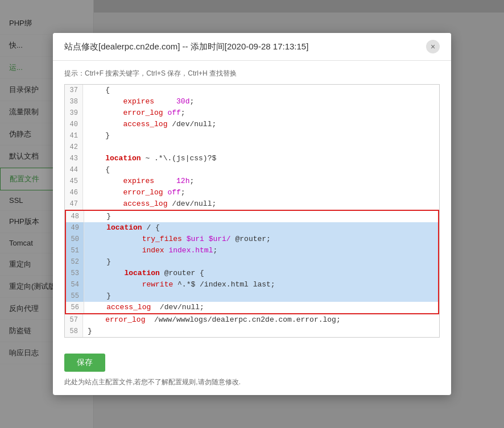  Describe the element at coordinates (187, 47) in the screenshot. I see `modal-title: 站点修改[dealerpc.cn2de.com] -- 添加时间[2020-09…` at that location.